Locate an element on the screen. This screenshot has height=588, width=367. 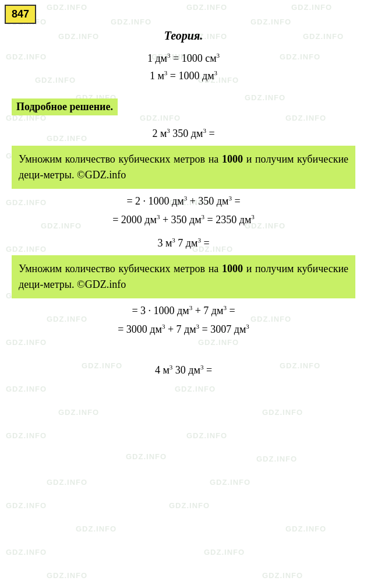
theory-line-2: 1 м3 = 1000 дм3 is located at coordinates (184, 76).